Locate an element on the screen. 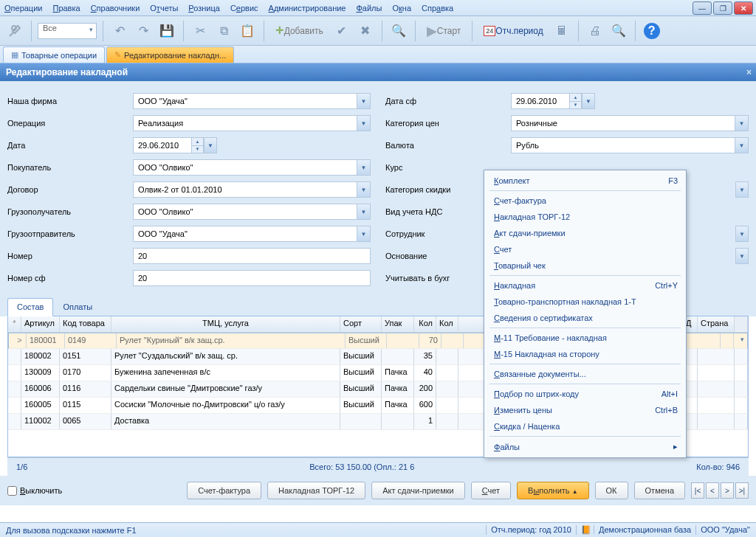 This screenshot has height=537, width=756. check-icon: ✔ is located at coordinates (342, 31).